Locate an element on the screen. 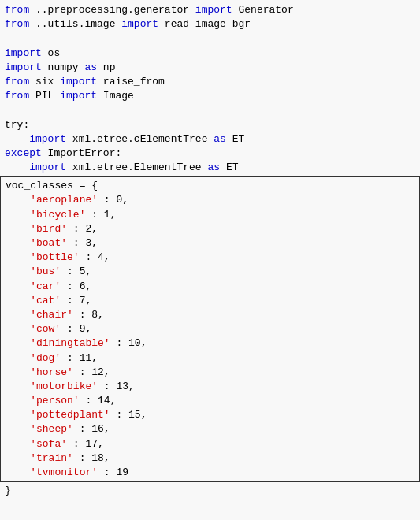 The image size is (420, 520). dict-entry-line: 'car' : 6, is located at coordinates (210, 287).